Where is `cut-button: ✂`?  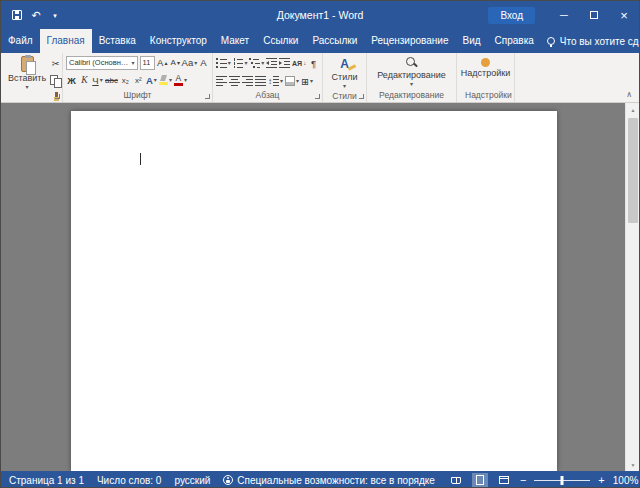 cut-button: ✂ is located at coordinates (56, 64).